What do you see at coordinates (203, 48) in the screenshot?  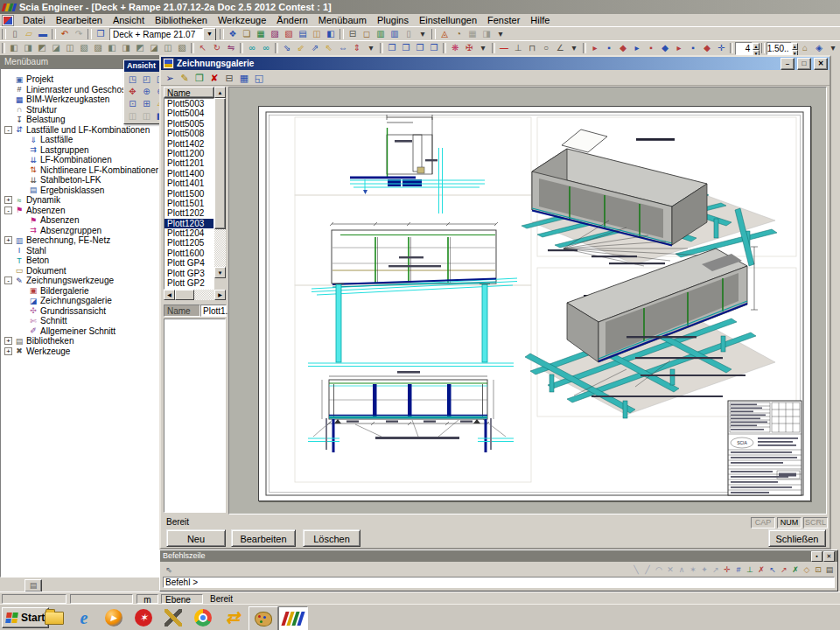 I see `move-icon: ↖` at bounding box center [203, 48].